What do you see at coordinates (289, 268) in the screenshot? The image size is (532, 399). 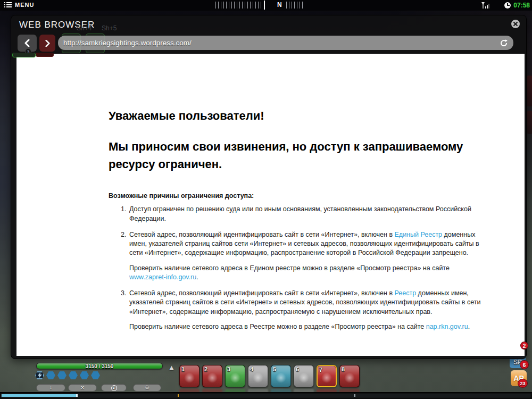 I see `reason-2-check-text: Проверить наличие сетевого адреса в Един…` at bounding box center [289, 268].